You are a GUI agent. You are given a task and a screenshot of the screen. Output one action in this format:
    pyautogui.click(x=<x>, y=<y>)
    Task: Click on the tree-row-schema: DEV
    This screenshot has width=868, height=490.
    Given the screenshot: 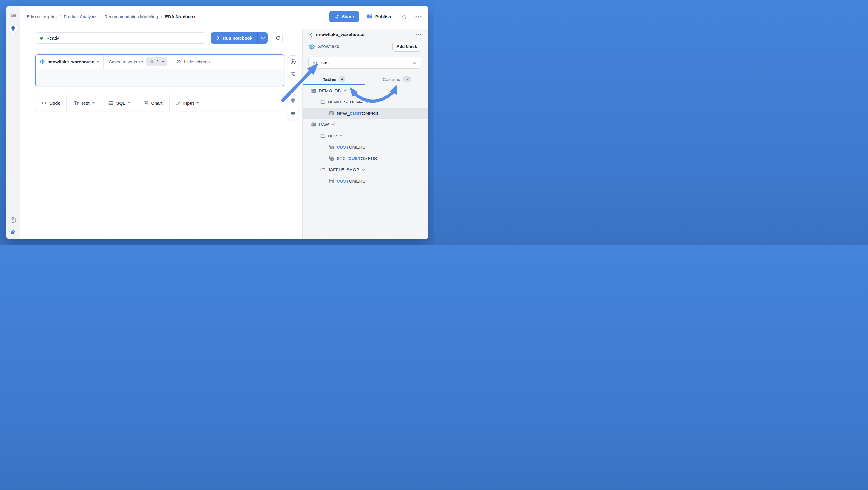 What is the action you would take?
    pyautogui.click(x=365, y=136)
    